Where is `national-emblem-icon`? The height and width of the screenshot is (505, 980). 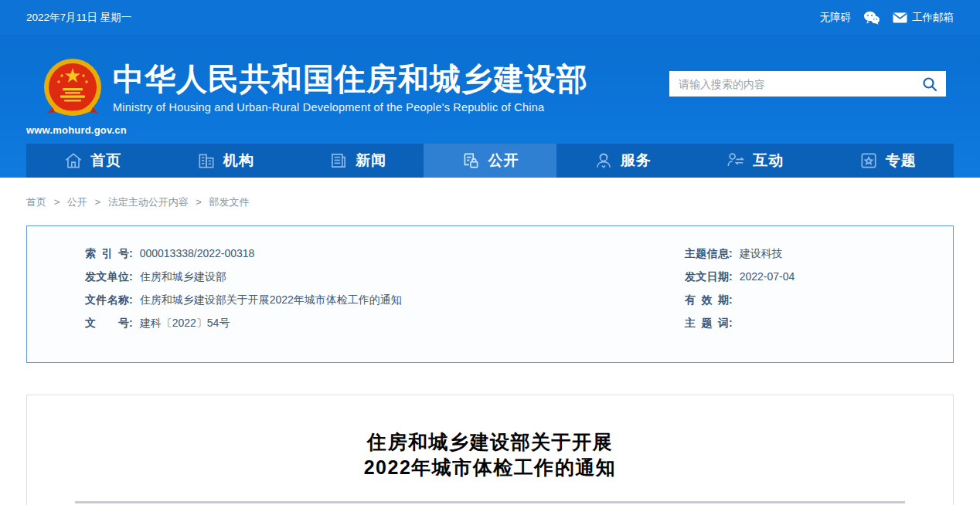 national-emblem-icon is located at coordinates (73, 88).